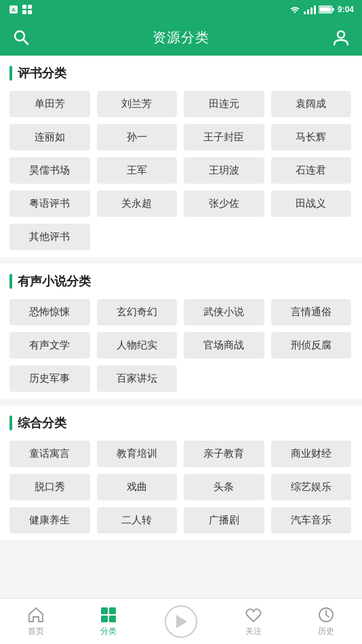 The width and height of the screenshot is (362, 644). Describe the element at coordinates (137, 454) in the screenshot. I see `tag-item: 教育培训` at that location.